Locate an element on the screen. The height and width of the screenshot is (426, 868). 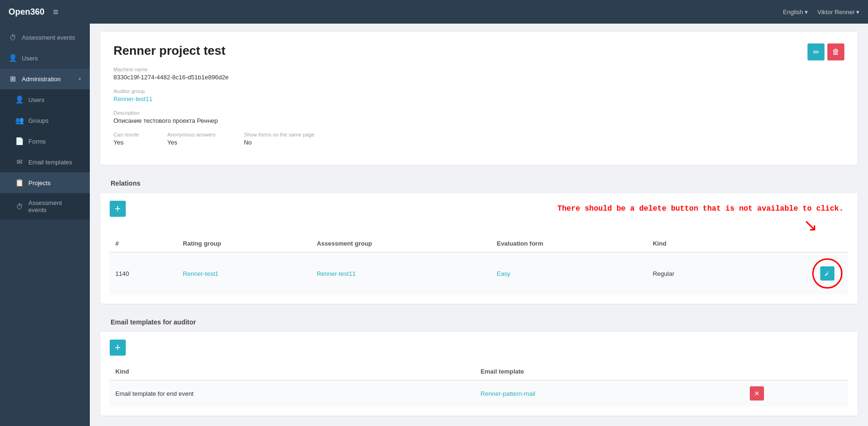
email-icon: ✉ is located at coordinates (19, 162).